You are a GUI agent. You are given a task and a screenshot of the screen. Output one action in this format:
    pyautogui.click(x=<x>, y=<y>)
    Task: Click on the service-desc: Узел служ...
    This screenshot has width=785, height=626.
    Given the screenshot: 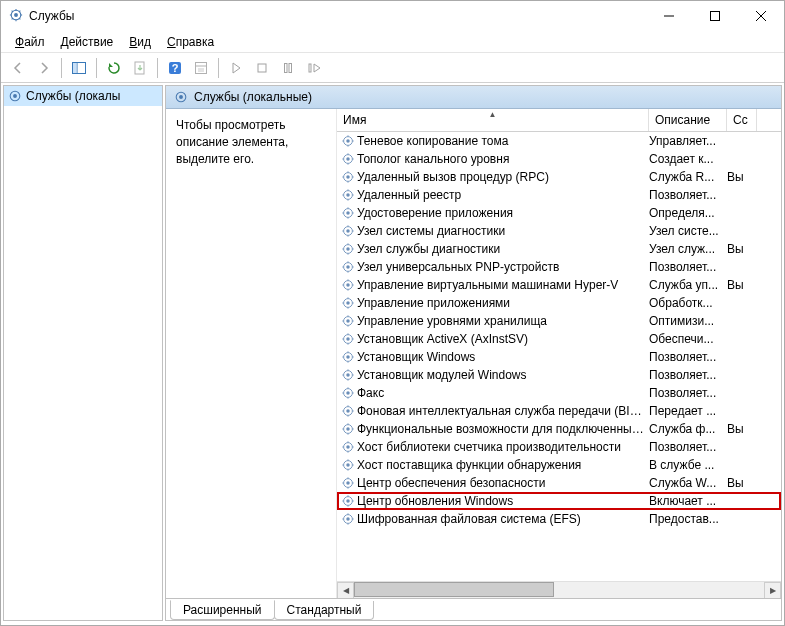 What is the action you would take?
    pyautogui.click(x=688, y=249)
    